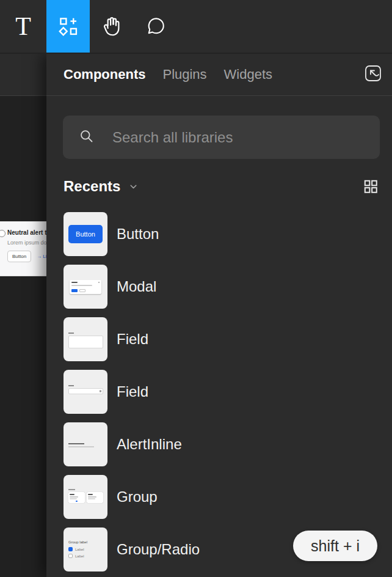  I want to click on recents-title: Recents, so click(92, 186).